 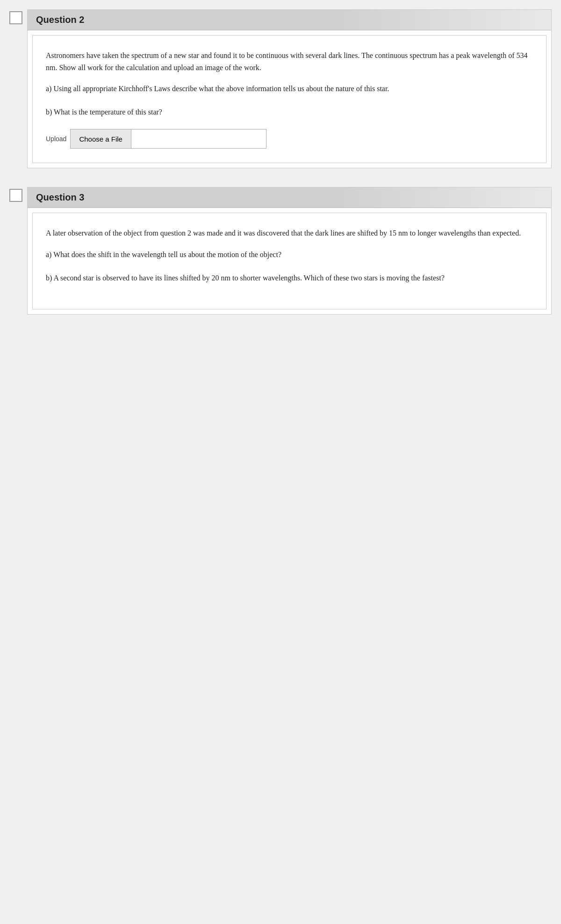 I want to click on question-3-checkbox, so click(x=16, y=195).